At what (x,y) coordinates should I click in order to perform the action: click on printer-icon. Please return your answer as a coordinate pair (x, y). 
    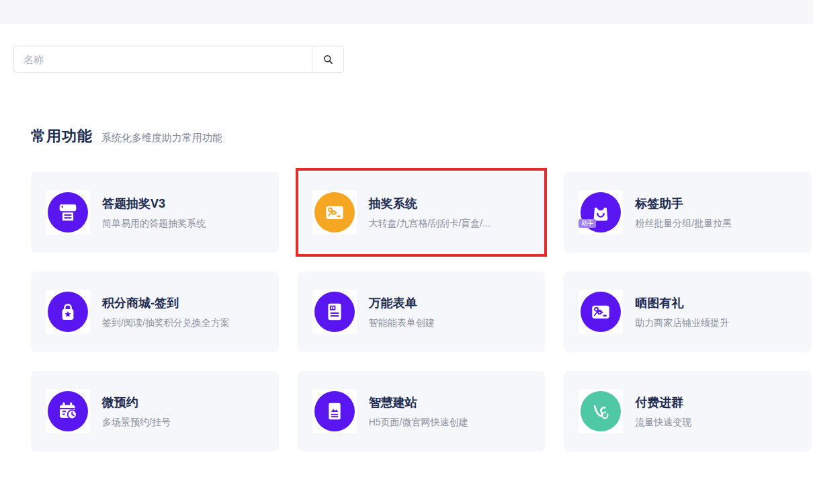
    Looking at the image, I should click on (68, 212).